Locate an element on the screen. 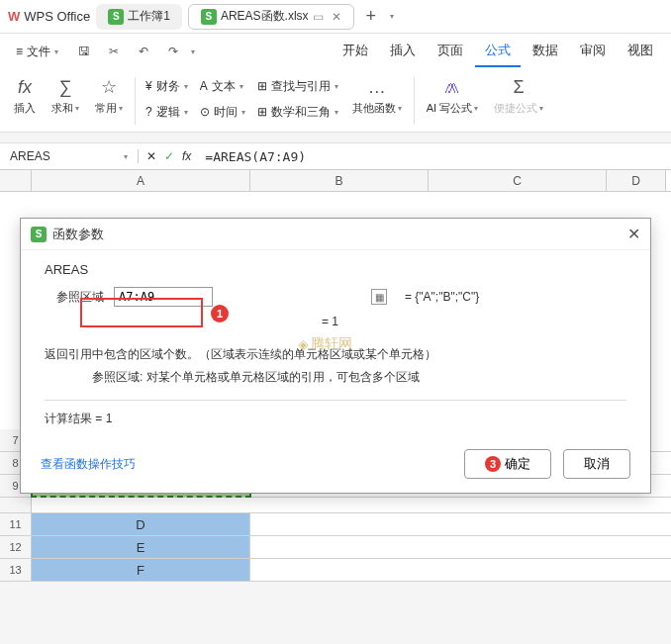  tab-label: 工作簿1 is located at coordinates (148, 16).